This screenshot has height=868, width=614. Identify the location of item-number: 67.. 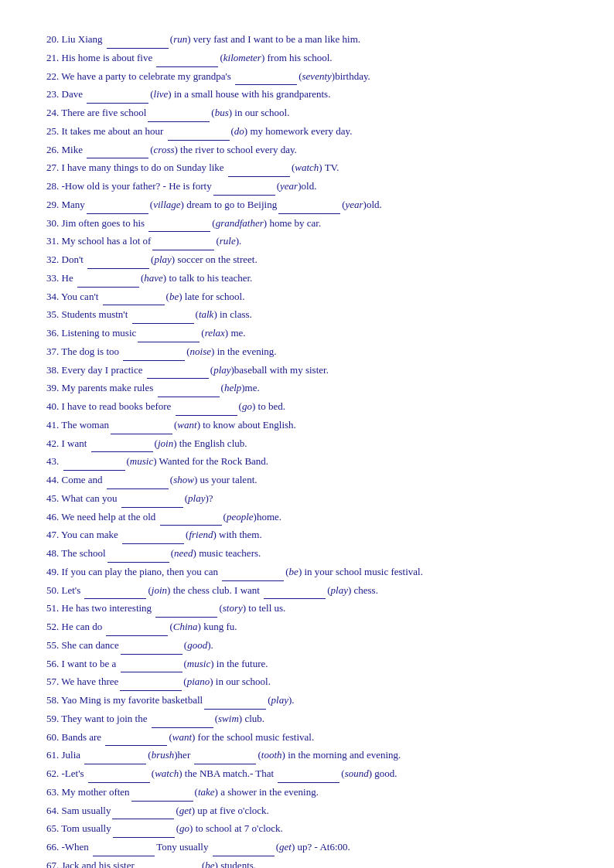
(53, 864).